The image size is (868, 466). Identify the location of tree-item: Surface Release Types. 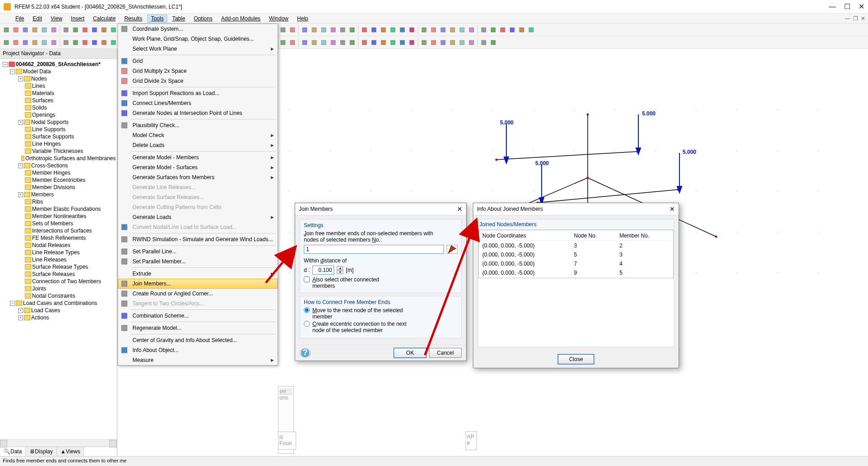
(59, 267).